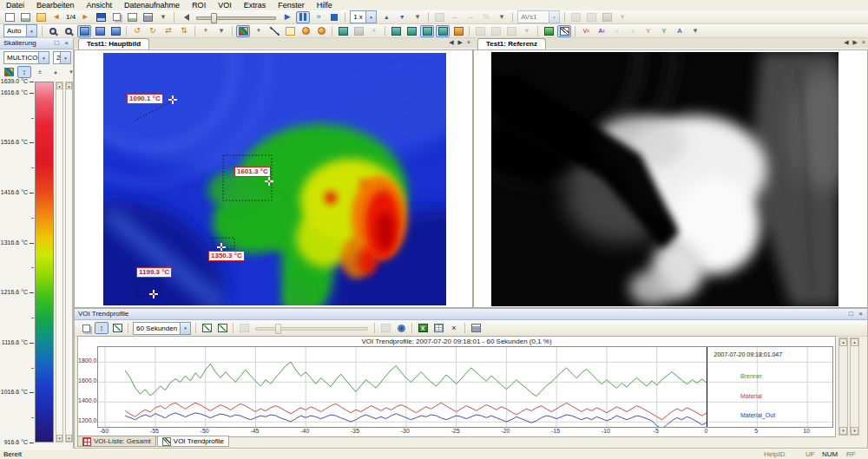 The width and height of the screenshot is (868, 459). What do you see at coordinates (62, 57) in the screenshot?
I see `levels-combo: 256 ▾` at bounding box center [62, 57].